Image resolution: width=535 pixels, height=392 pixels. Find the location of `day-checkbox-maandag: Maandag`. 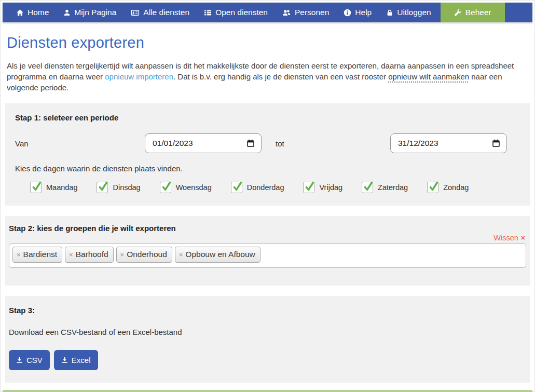

day-checkbox-maandag: Maandag is located at coordinates (54, 187).